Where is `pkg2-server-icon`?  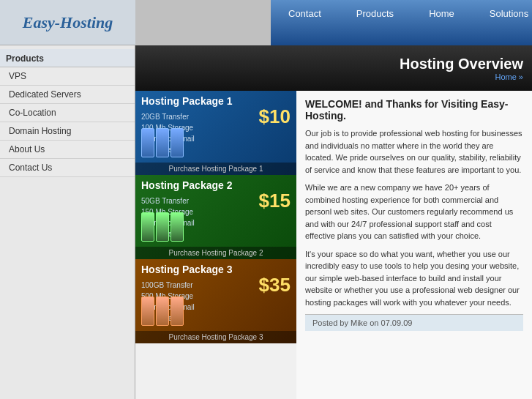
pkg2-server-icon is located at coordinates (162, 227).